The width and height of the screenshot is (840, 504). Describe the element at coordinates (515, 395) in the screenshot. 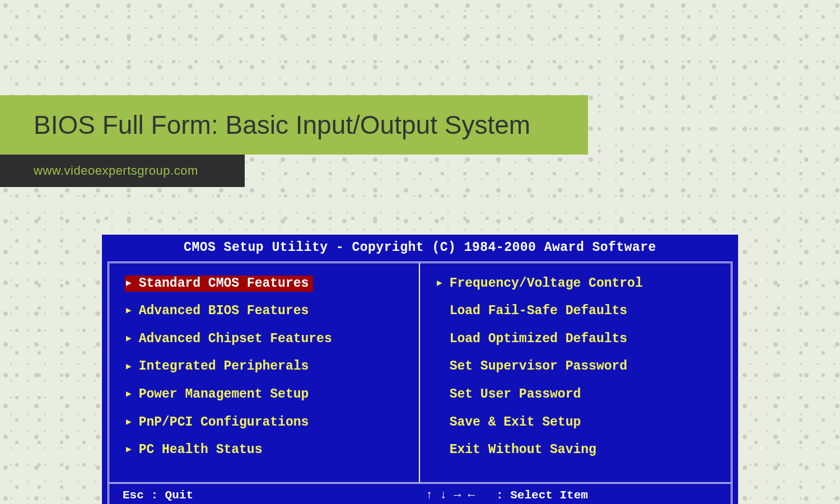

I see `bios-menu-item-label: Set User Password` at that location.